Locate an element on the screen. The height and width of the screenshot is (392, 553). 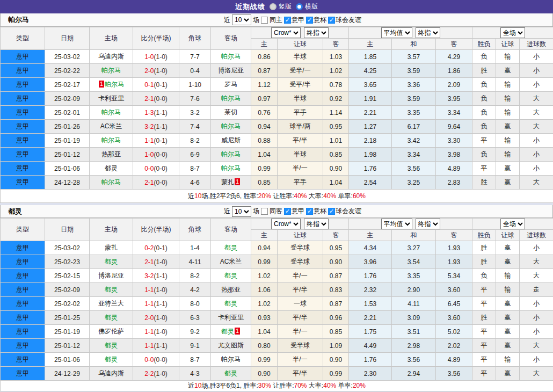
halftime-score: (1-1) is located at coordinates (161, 276).